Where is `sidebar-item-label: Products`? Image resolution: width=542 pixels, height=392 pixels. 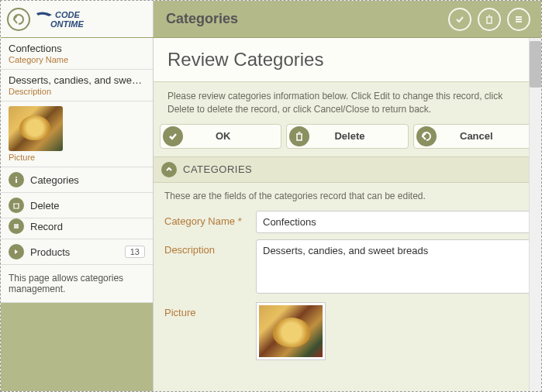
sidebar-item-label: Products is located at coordinates (74, 253).